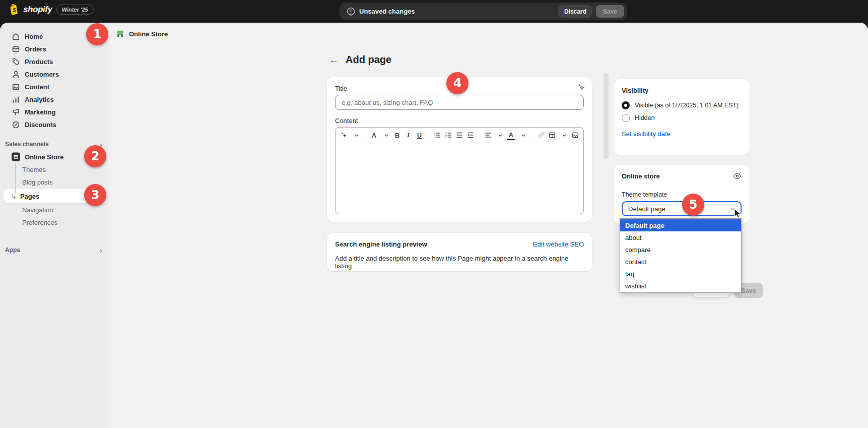 The height and width of the screenshot is (428, 868). I want to click on shopify-logo-icon: S, so click(14, 10).